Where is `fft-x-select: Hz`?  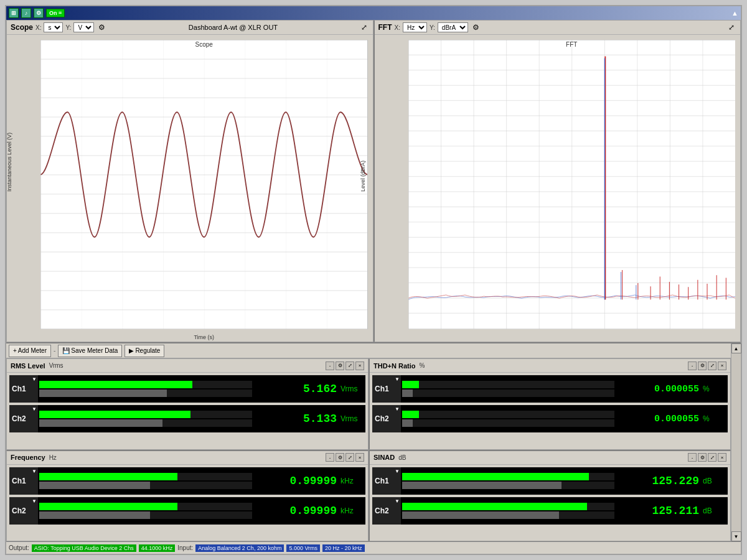 fft-x-select: Hz is located at coordinates (415, 27).